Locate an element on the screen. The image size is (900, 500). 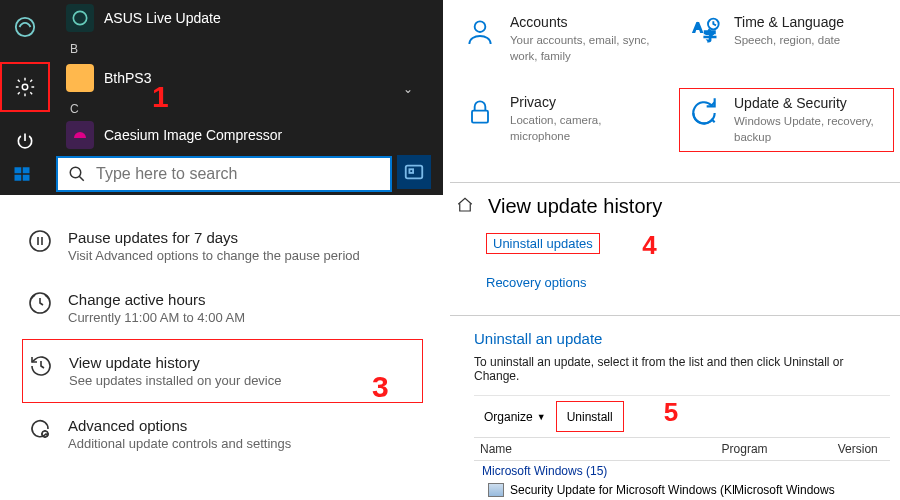
annotation-5: 5 is located at coordinates (671, 412).